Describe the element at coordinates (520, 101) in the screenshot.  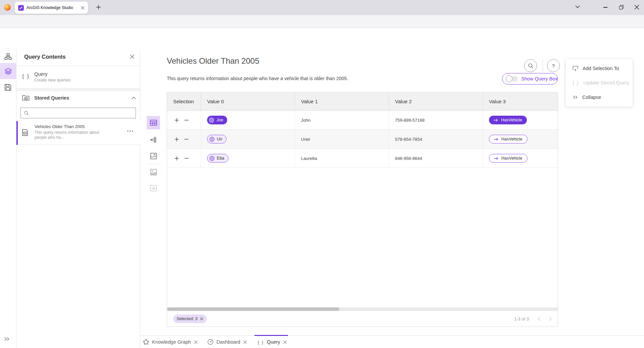
I see `column-header: Value 3` at that location.